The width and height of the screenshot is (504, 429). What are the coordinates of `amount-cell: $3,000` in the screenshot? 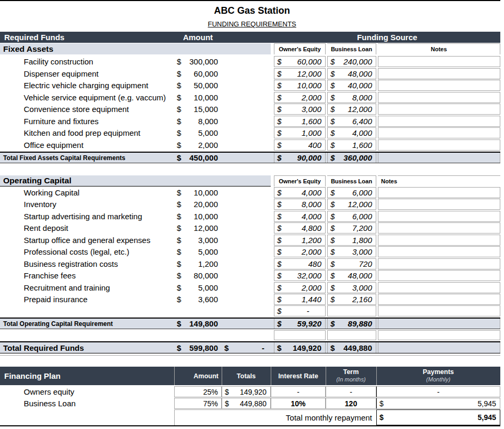 It's located at (198, 240).